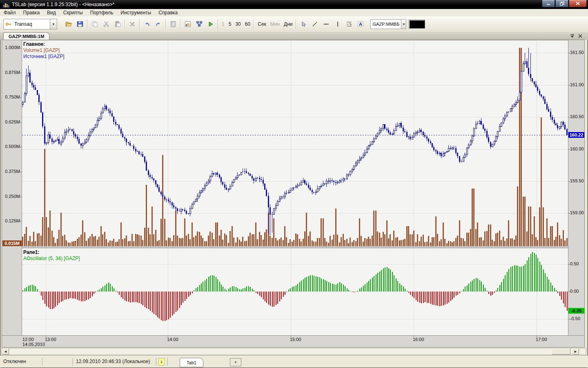  Describe the element at coordinates (236, 362) in the screenshot. I see `add-workspace-tab-button: +` at that location.